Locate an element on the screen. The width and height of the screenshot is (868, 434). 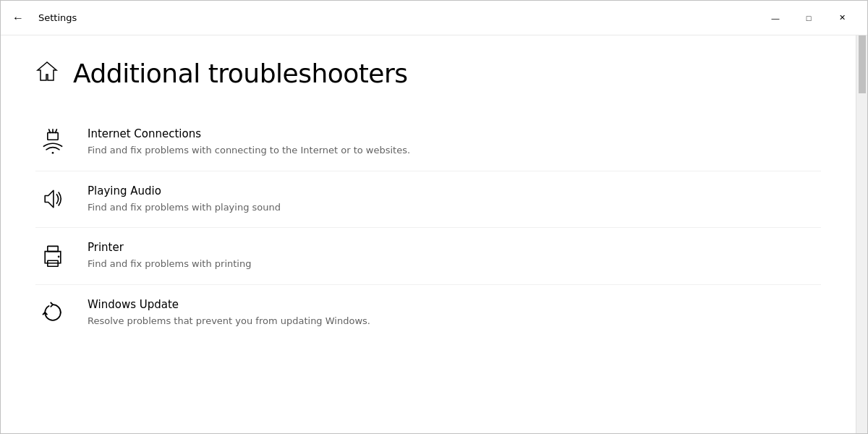
playing-audio-title: Playing Audio is located at coordinates (454, 191).